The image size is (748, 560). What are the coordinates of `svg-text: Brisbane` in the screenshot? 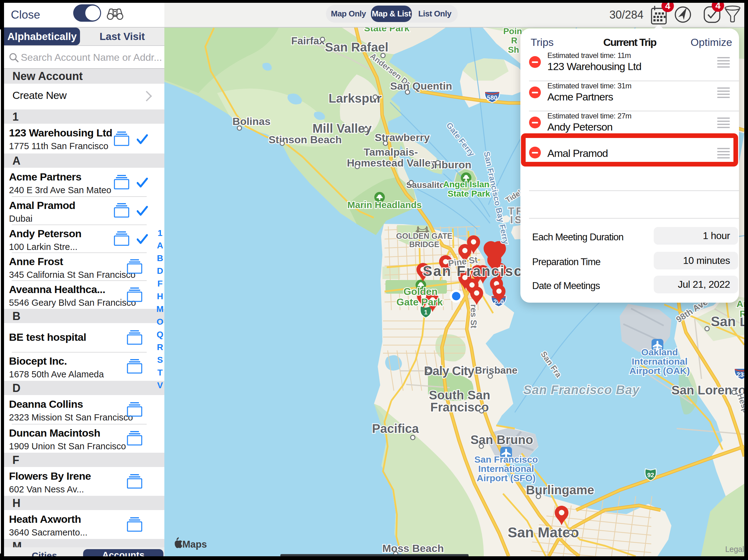 It's located at (496, 370).